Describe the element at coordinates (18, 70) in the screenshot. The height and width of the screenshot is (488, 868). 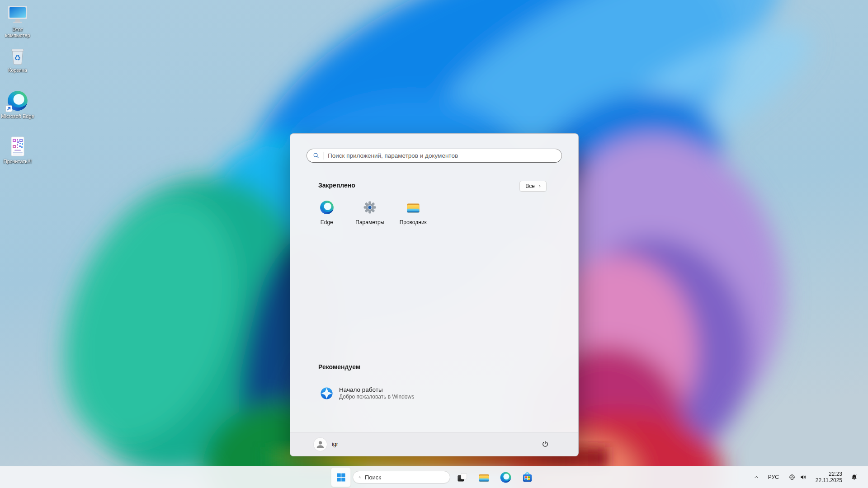
I see `desktop-icon-label: Корзина` at that location.